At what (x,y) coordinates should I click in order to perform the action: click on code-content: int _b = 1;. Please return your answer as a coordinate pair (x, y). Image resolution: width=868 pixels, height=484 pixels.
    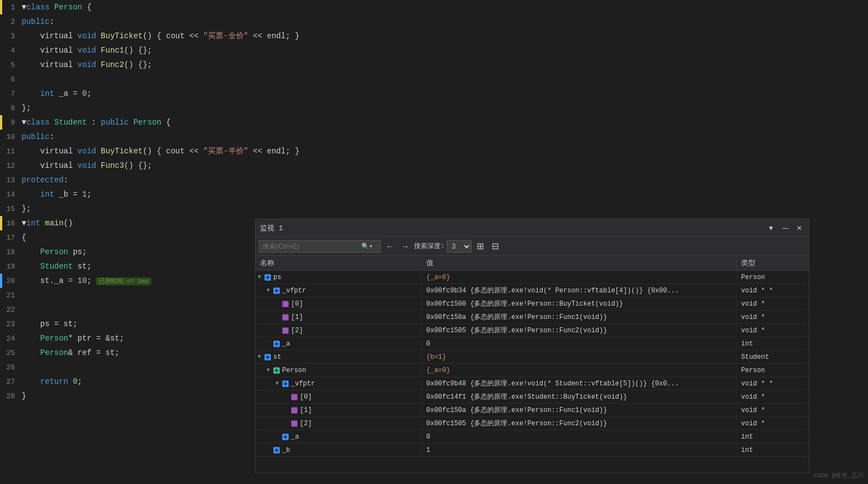
    Looking at the image, I should click on (445, 194).